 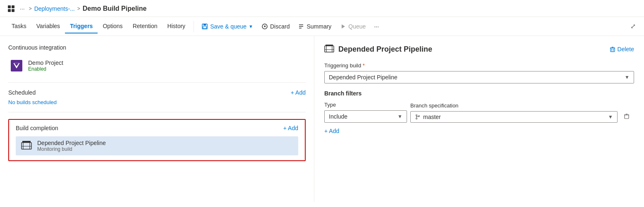 What do you see at coordinates (376, 26) in the screenshot?
I see `more-icon: ···` at bounding box center [376, 26].